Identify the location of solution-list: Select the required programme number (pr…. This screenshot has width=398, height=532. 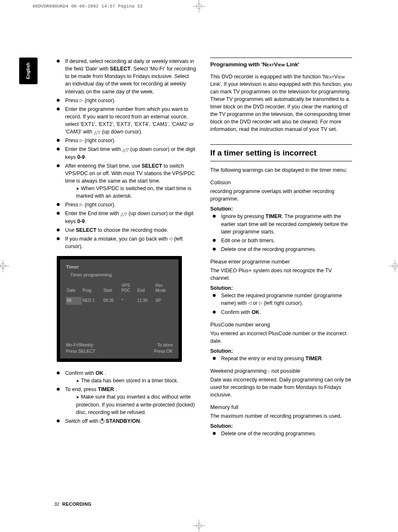
(281, 304).